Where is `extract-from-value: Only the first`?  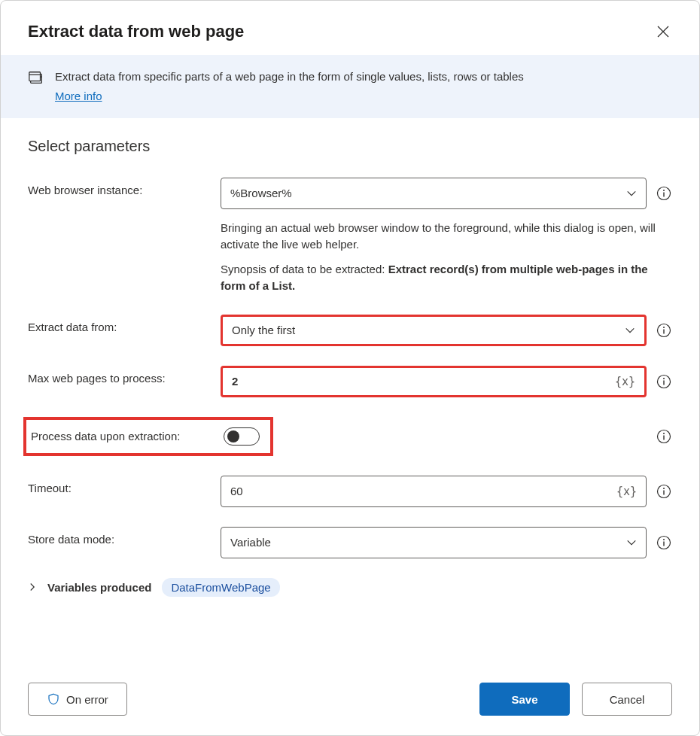 extract-from-value: Only the first is located at coordinates (428, 330).